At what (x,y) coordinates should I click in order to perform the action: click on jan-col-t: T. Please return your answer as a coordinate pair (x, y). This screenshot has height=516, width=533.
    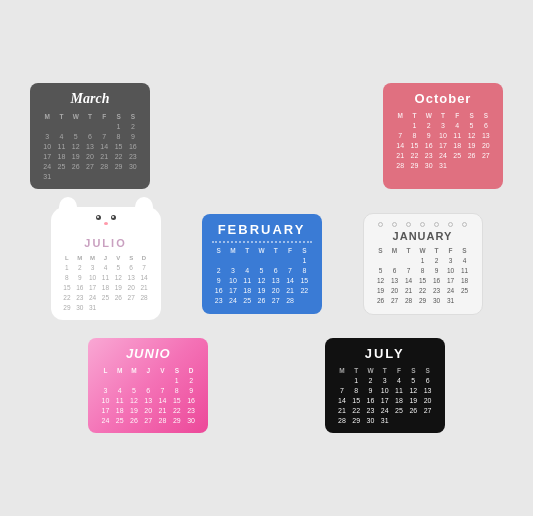
    Looking at the image, I should click on (409, 251).